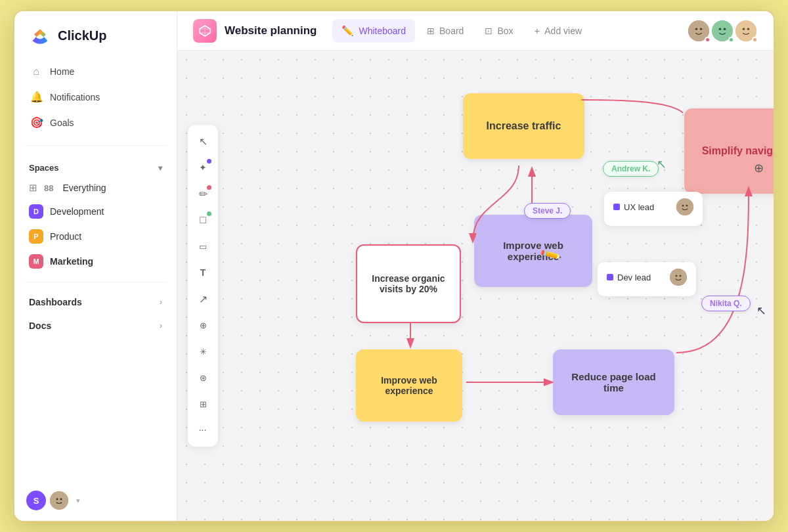 The height and width of the screenshot is (532, 788). I want to click on badge-andrew-k: Andrew K., so click(630, 169).